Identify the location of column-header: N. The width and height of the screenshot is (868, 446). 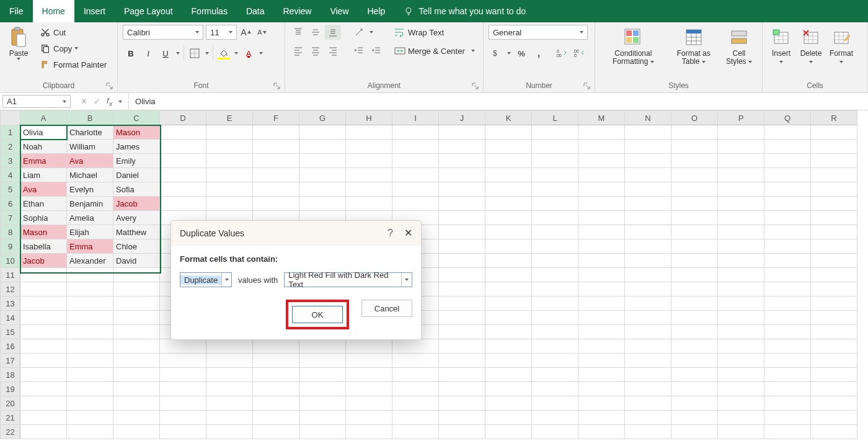
(649, 118).